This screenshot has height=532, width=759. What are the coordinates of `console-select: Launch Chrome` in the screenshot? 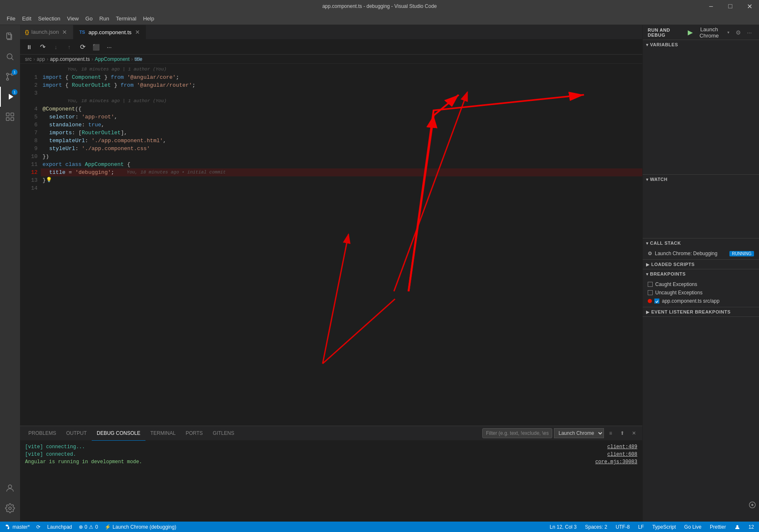 It's located at (579, 433).